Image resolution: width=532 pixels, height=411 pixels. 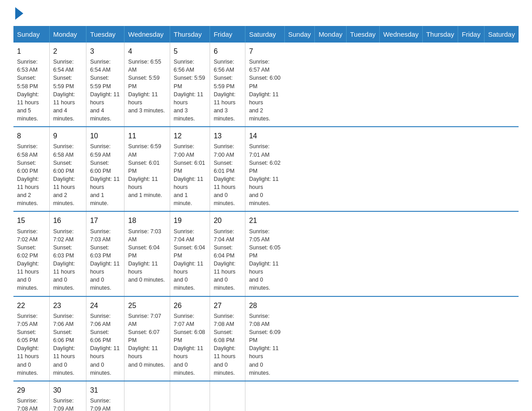 What do you see at coordinates (68, 85) in the screenshot?
I see `calendar-cell: 2Sunrise: 6:54 AMSunset: 5:59 PMDaylight…` at bounding box center [68, 85].